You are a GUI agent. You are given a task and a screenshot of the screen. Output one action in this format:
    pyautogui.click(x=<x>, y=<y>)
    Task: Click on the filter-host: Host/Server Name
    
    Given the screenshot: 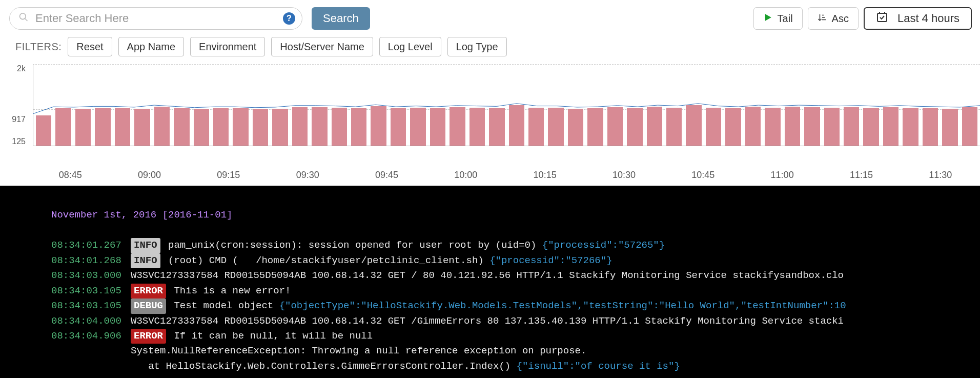 What is the action you would take?
    pyautogui.click(x=322, y=47)
    